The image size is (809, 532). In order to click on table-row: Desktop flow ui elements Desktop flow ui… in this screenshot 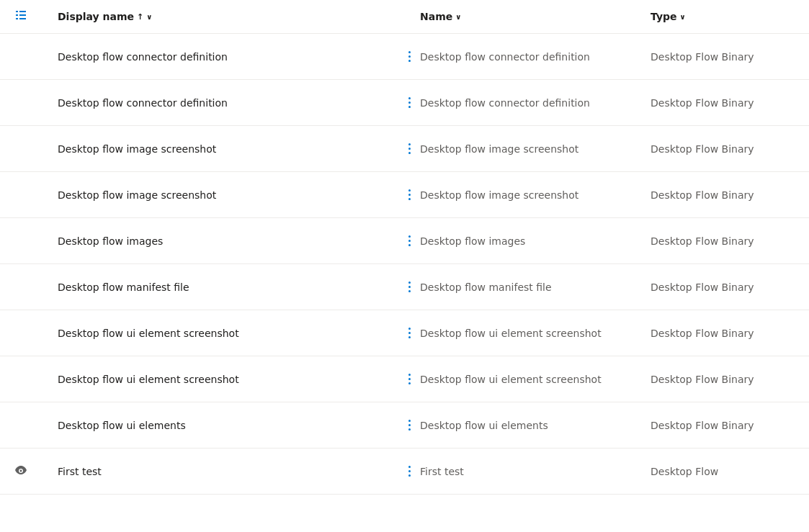, I will do `click(405, 425)`.